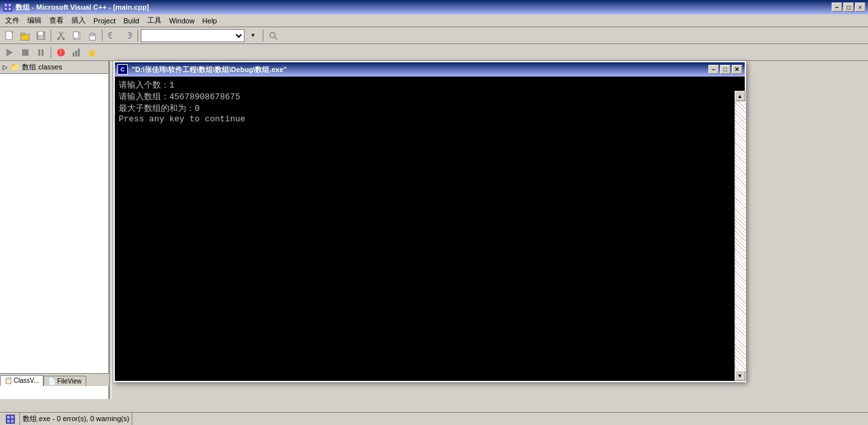  Describe the element at coordinates (860, 7) in the screenshot. I see `close-button: ✕` at that location.